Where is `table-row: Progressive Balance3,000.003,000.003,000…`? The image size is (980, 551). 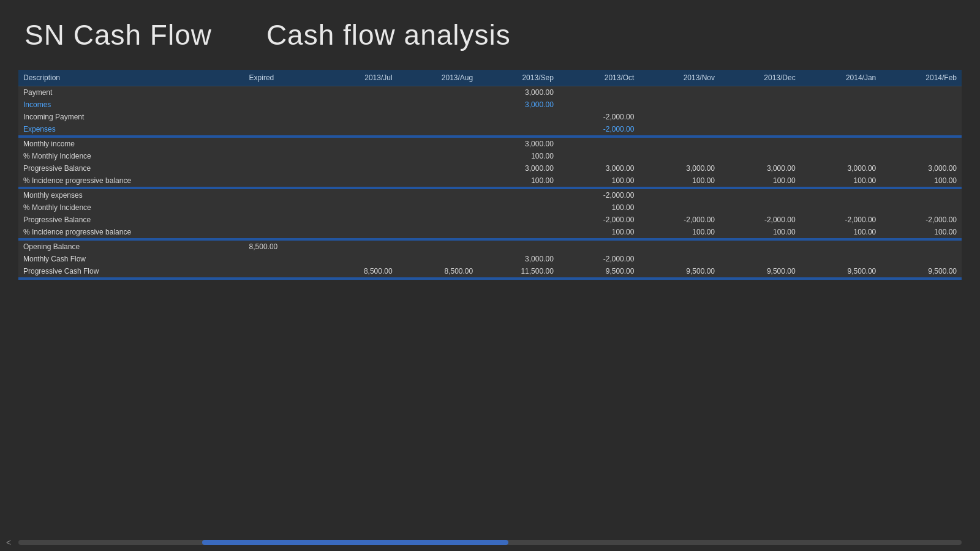 table-row: Progressive Balance3,000.003,000.003,000… is located at coordinates (490, 168).